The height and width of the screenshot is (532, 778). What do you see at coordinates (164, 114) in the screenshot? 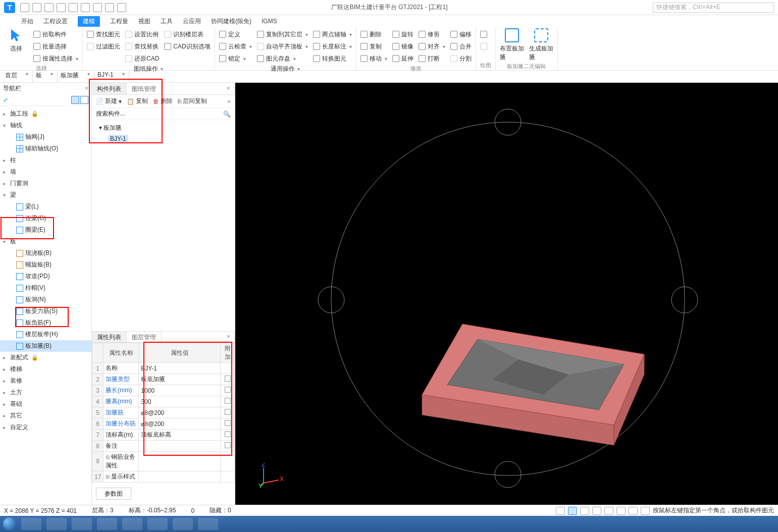
I see `component-search-input: 搜索构件...🔍` at bounding box center [164, 114].